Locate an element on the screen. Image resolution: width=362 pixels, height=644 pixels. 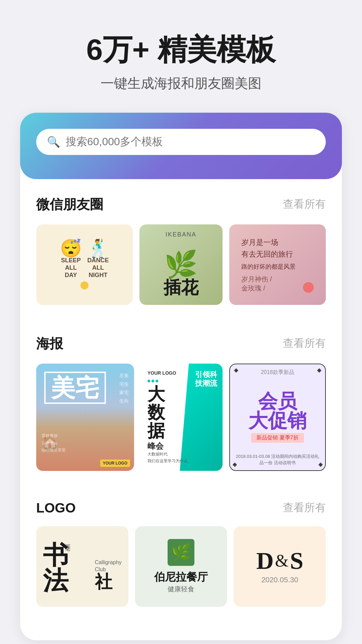
restaurant-icon: 🌿 is located at coordinates (181, 552).